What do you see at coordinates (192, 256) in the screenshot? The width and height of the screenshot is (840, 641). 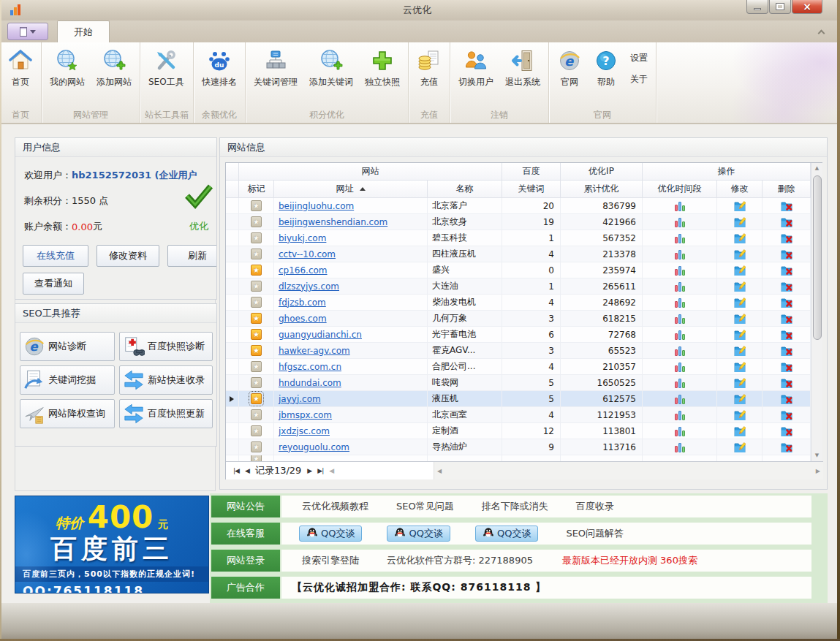 I see `refresh-button: 刷新` at bounding box center [192, 256].